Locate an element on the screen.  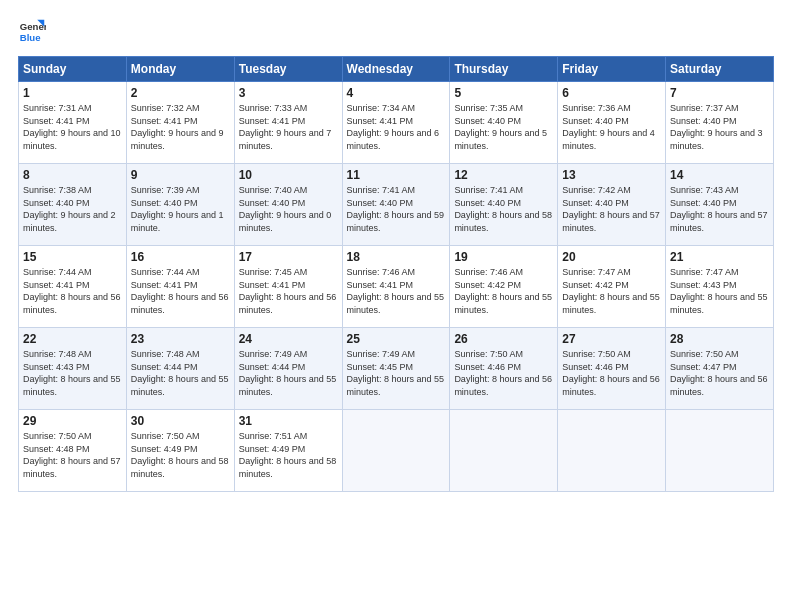
calendar-cell: 14Sunrise: 7:43 AMSunset: 4:40 PMDayligh… is located at coordinates (720, 205).